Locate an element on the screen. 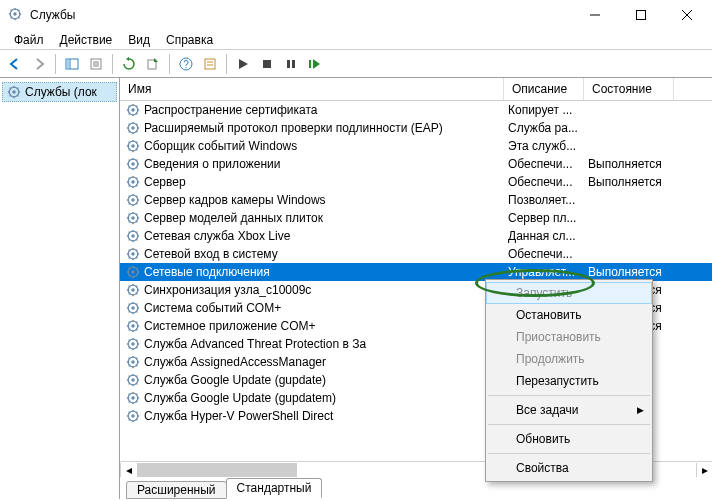 The width and height of the screenshot is (712, 501). service-name: Расширяемый протокол проверки подлинност… is located at coordinates (294, 128).